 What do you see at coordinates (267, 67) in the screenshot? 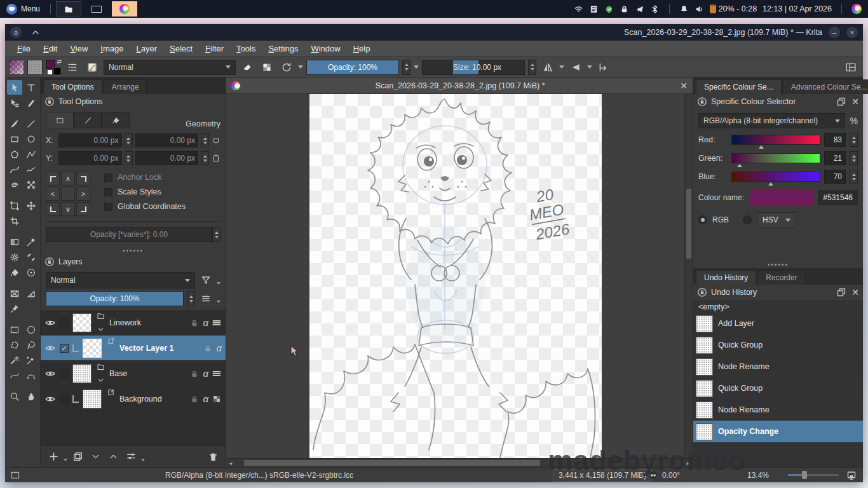
I see `preserve-alpha-button` at bounding box center [267, 67].